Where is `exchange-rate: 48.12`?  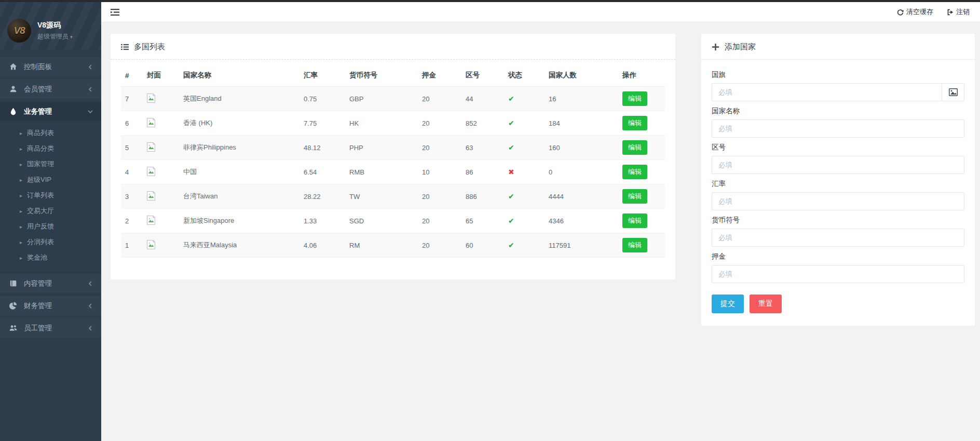 exchange-rate: 48.12 is located at coordinates (322, 148).